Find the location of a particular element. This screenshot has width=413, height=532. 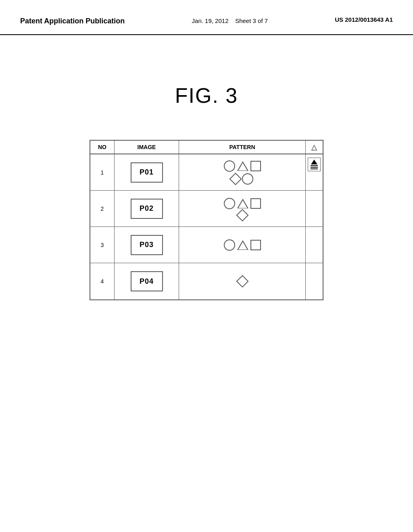

page-header: Patent Application Publication Jan. 19, … is located at coordinates (206, 18).